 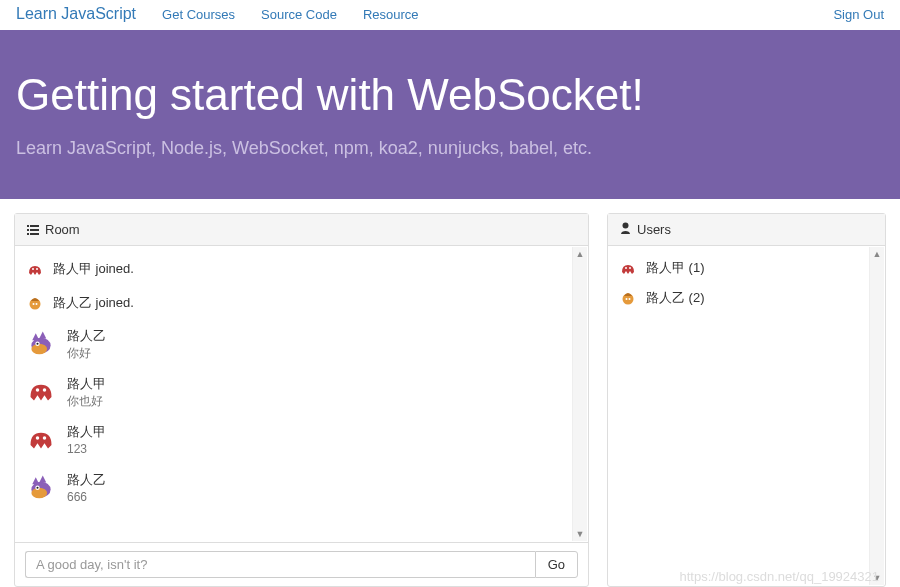 I want to click on join-text: 路人甲 joined., so click(x=94, y=269).